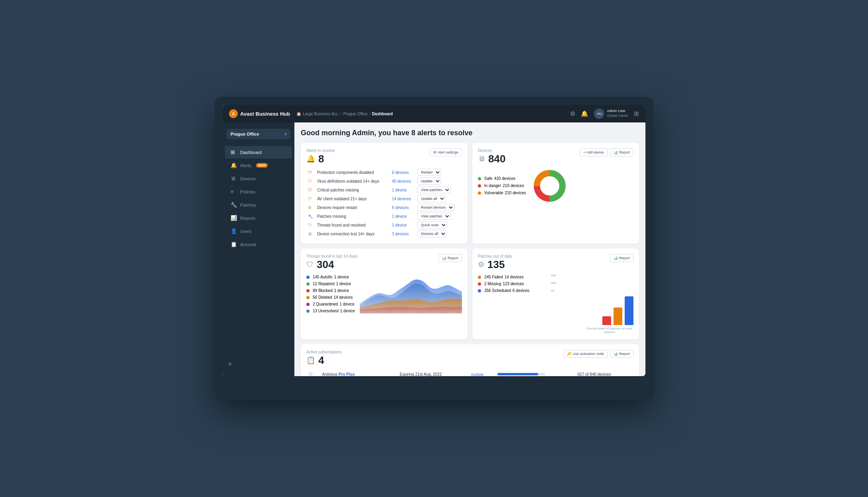 The width and height of the screenshot is (868, 497). I want to click on sidebar-item-label: Alerts, so click(246, 166).